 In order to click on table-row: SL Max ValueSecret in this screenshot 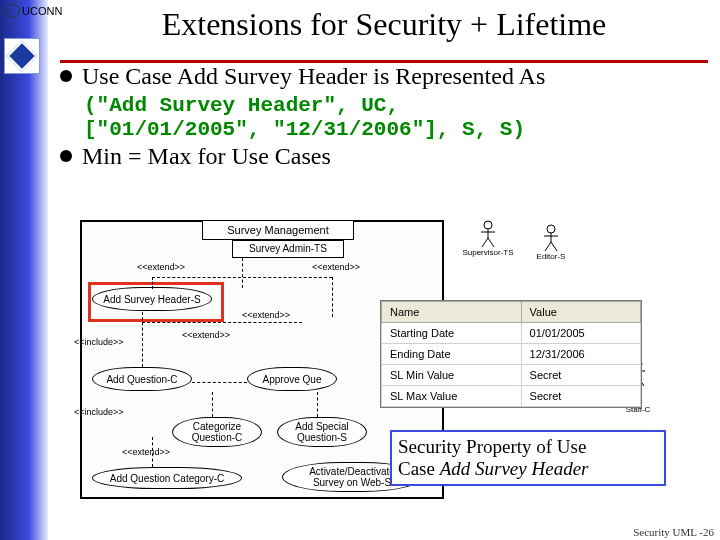, I will do `click(512, 396)`.